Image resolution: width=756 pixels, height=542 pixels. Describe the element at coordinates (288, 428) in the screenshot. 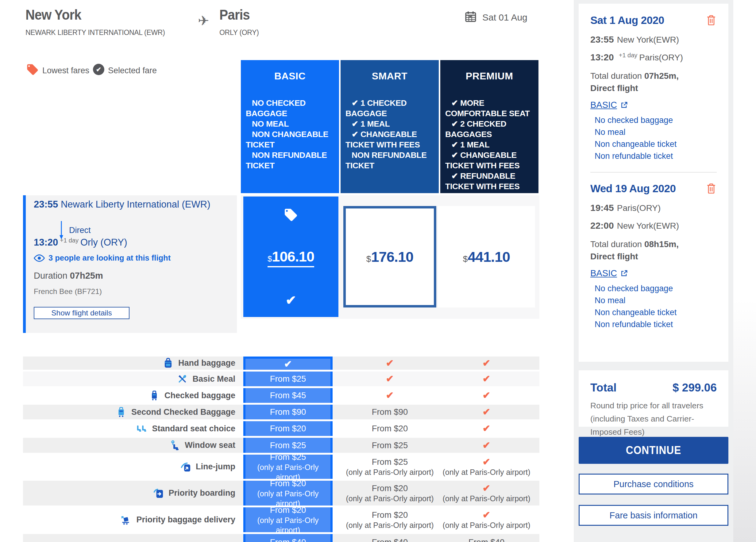

I see `cell-basic-standard-seat-choice: From $20` at that location.